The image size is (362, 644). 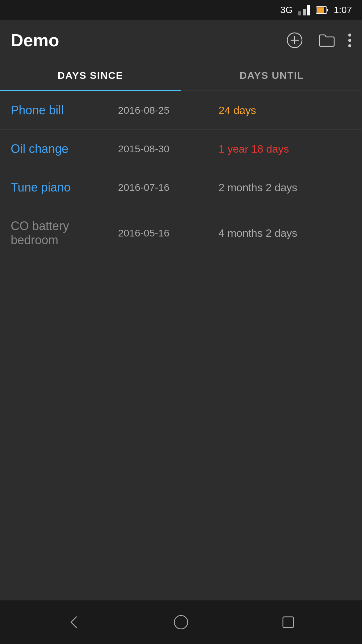 I want to click on item-duration-oil-change: 1 year 18 days, so click(x=282, y=149).